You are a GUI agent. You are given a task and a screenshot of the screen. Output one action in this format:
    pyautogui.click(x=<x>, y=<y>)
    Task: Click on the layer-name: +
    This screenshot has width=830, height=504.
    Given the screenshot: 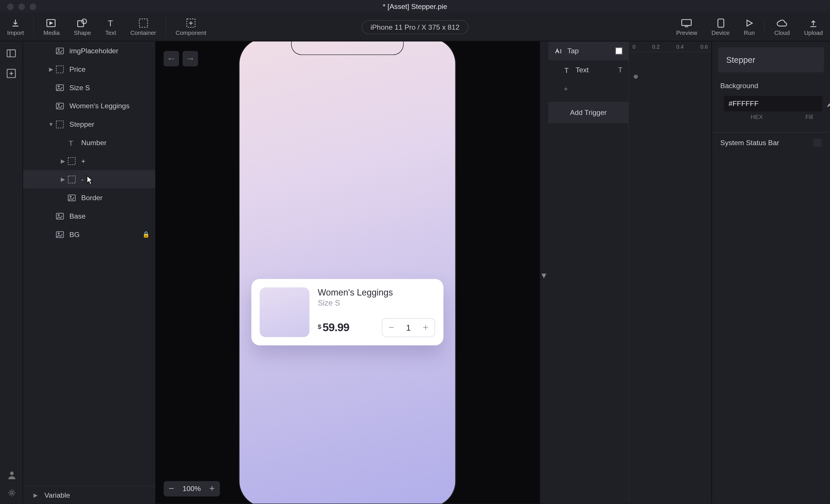 What is the action you would take?
    pyautogui.click(x=83, y=161)
    